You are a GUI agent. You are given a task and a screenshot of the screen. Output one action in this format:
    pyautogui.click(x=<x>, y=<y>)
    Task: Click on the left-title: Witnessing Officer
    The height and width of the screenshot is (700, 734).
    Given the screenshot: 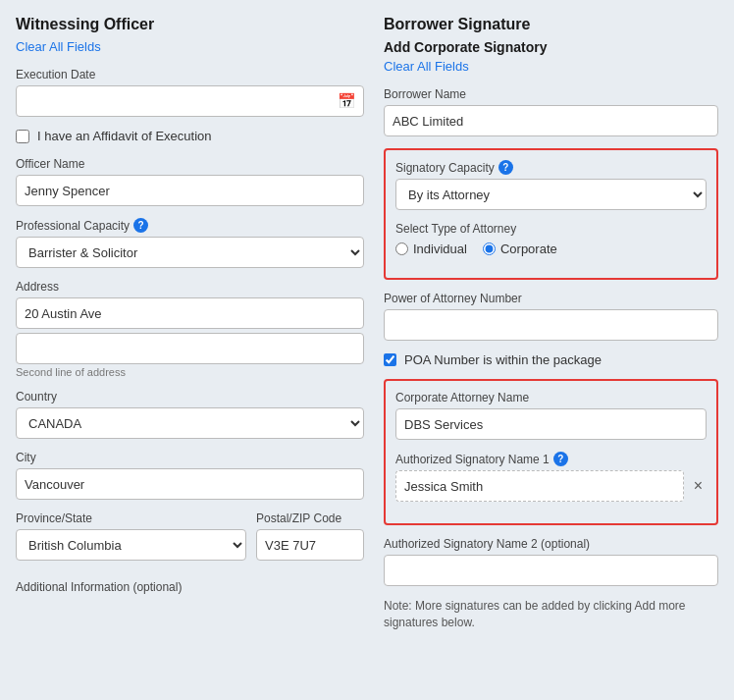 What is the action you would take?
    pyautogui.click(x=190, y=25)
    